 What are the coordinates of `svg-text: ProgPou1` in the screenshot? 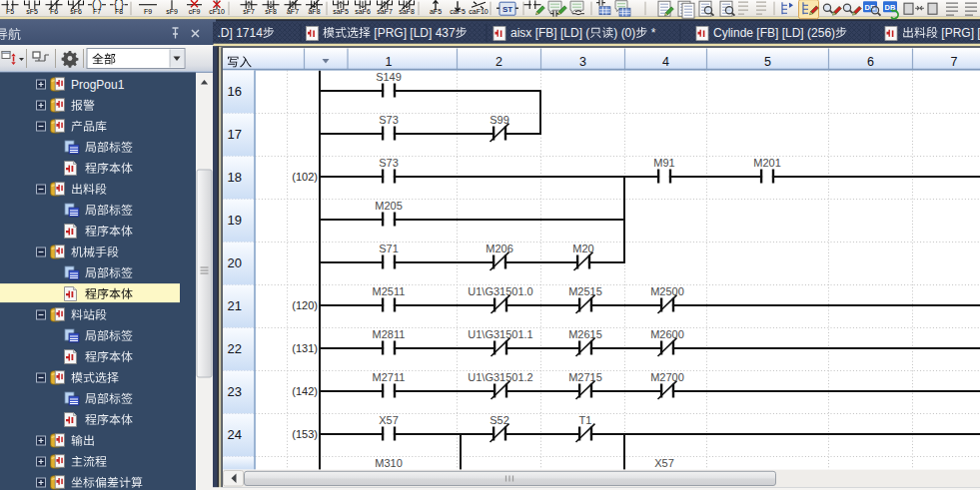 It's located at (98, 85).